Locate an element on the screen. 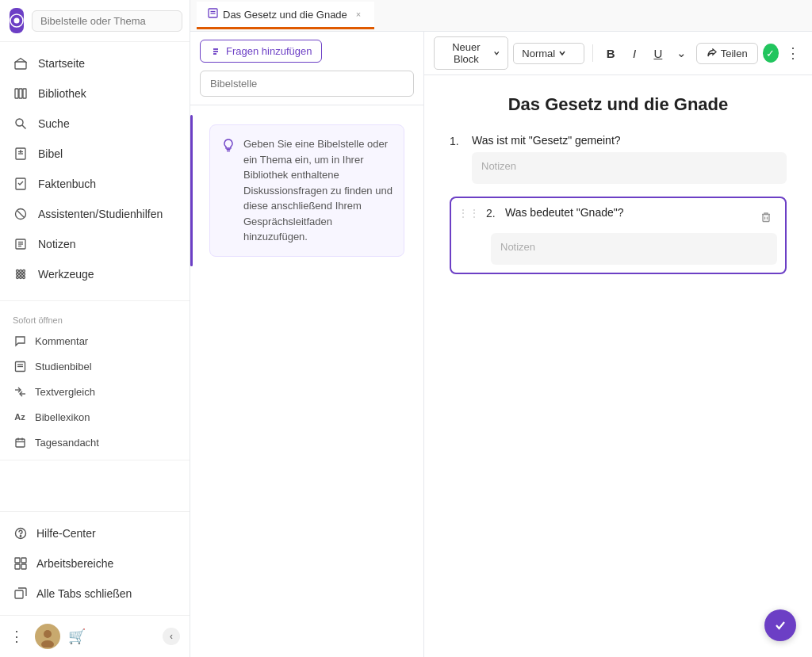 Image resolution: width=812 pixels, height=657 pixels. lightbulb-icon is located at coordinates (228, 191).